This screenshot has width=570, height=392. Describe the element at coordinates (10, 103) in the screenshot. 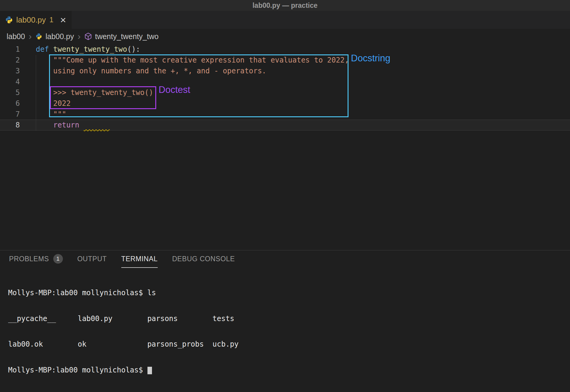

I see `line-number: 6` at that location.